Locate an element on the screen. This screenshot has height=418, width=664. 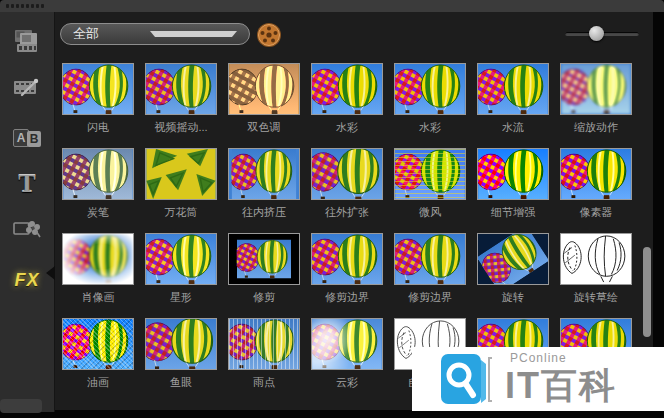
effect-label: 肖像画 is located at coordinates (98, 298).